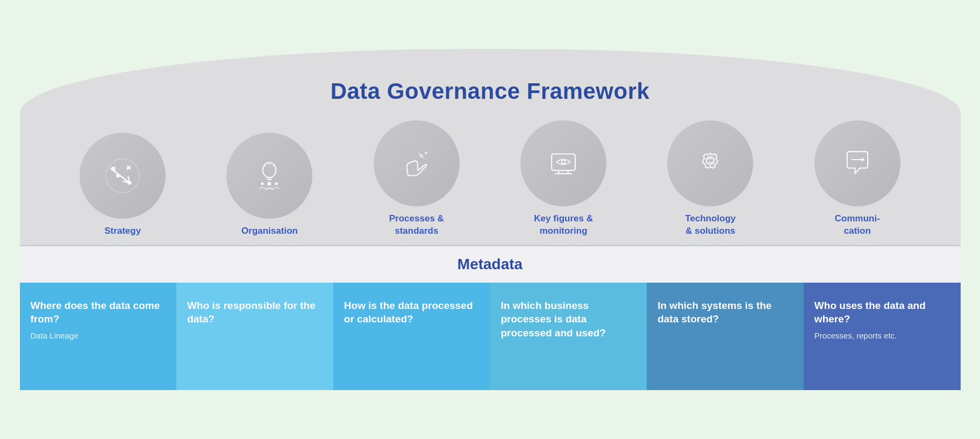 The image size is (980, 439). Describe the element at coordinates (269, 176) in the screenshot. I see `circle-organisation` at that location.